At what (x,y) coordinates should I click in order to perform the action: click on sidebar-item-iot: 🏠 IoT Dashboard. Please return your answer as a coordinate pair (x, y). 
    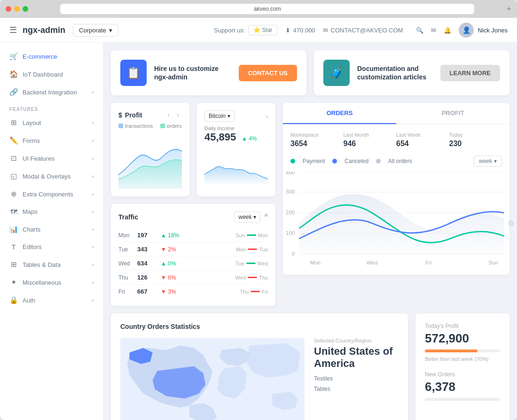
    Looking at the image, I should click on (52, 74).